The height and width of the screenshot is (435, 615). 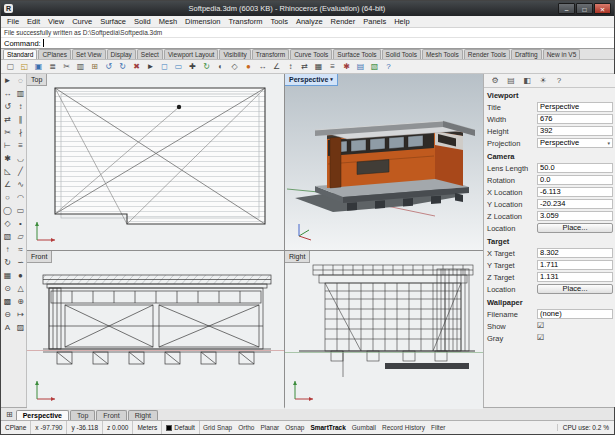 What do you see at coordinates (575, 131) in the screenshot?
I see `field-height: 392` at bounding box center [575, 131].